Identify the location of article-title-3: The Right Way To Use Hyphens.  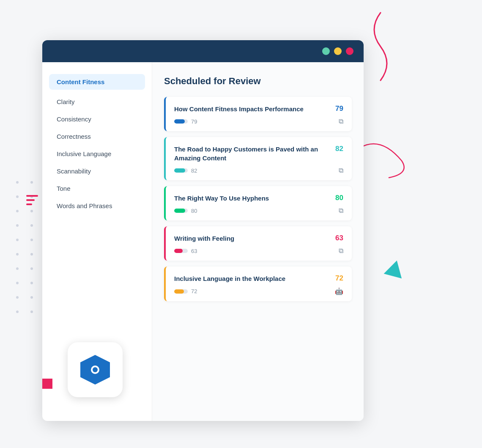
(252, 198).